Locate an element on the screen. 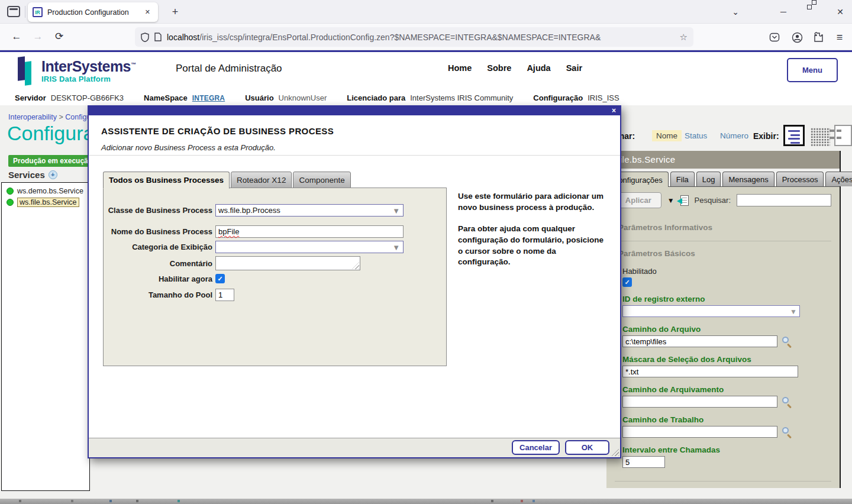 The width and height of the screenshot is (852, 504). search-label: Pesquisar: is located at coordinates (712, 200).